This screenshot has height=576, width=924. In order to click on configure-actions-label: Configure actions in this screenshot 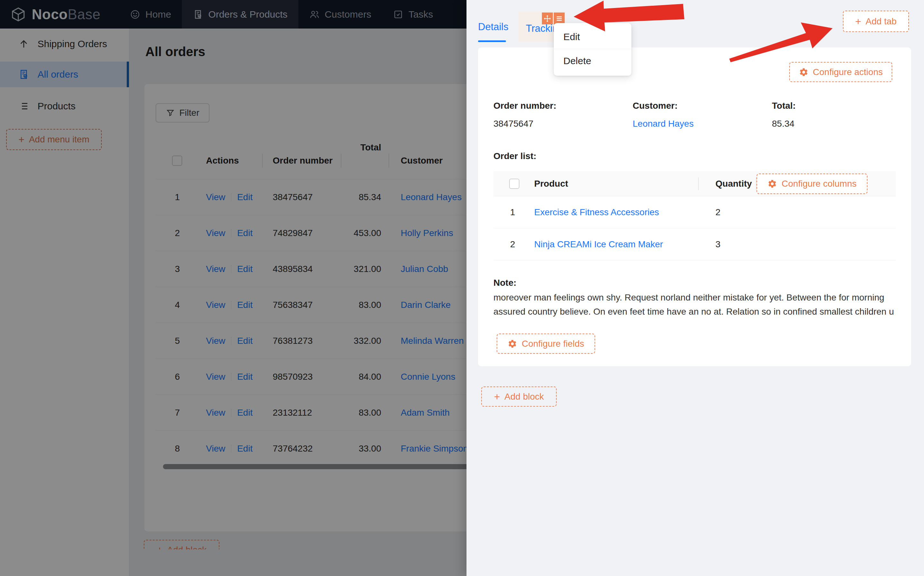, I will do `click(848, 72)`.